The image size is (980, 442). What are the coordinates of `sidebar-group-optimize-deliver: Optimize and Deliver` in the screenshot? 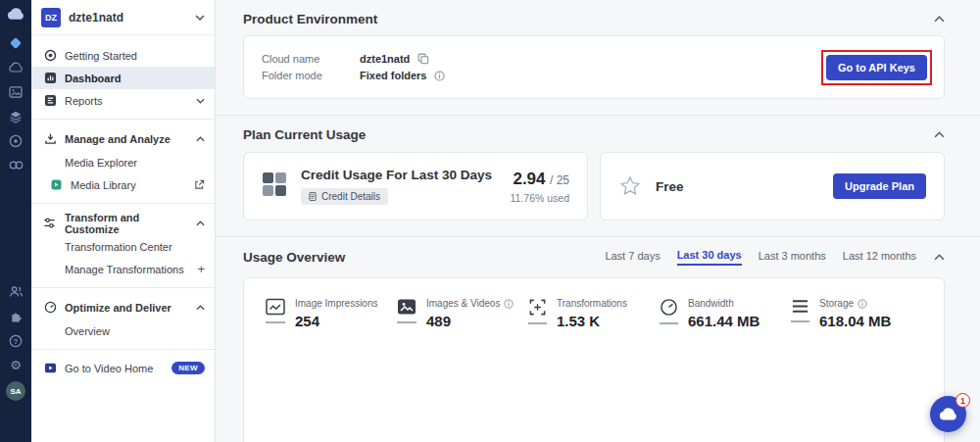 It's located at (123, 308).